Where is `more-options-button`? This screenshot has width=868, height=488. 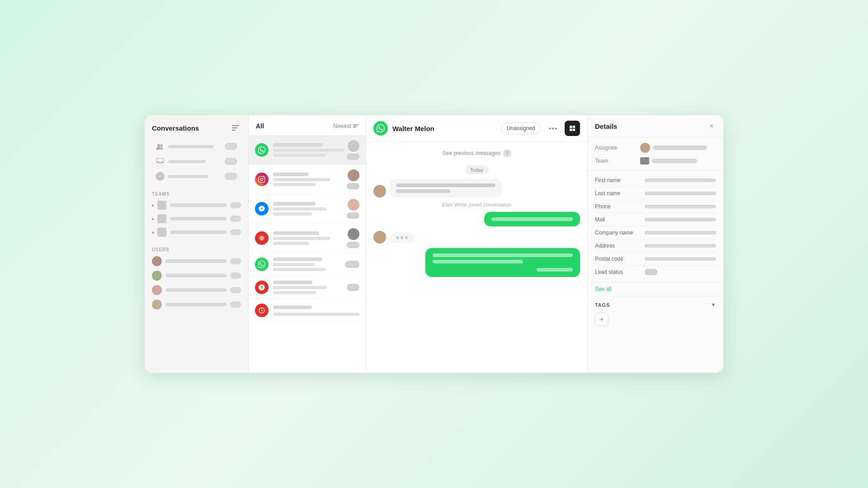 more-options-button is located at coordinates (553, 128).